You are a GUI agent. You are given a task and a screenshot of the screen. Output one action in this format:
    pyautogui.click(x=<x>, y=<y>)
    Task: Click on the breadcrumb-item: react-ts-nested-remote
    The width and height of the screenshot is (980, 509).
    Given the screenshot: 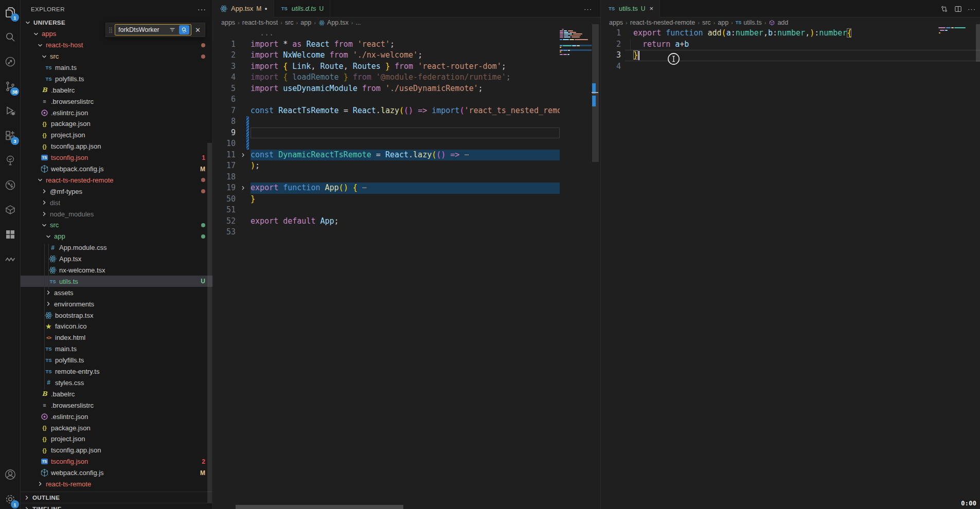 What is the action you would take?
    pyautogui.click(x=663, y=23)
    